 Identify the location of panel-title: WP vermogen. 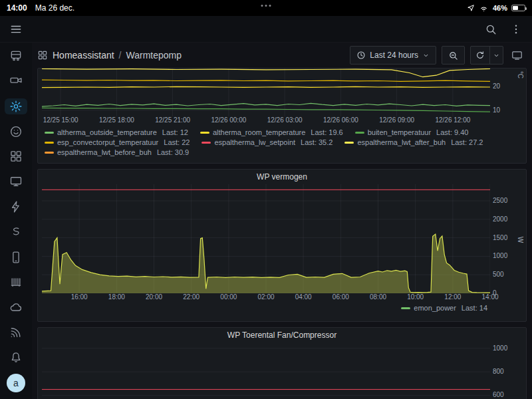
(282, 177).